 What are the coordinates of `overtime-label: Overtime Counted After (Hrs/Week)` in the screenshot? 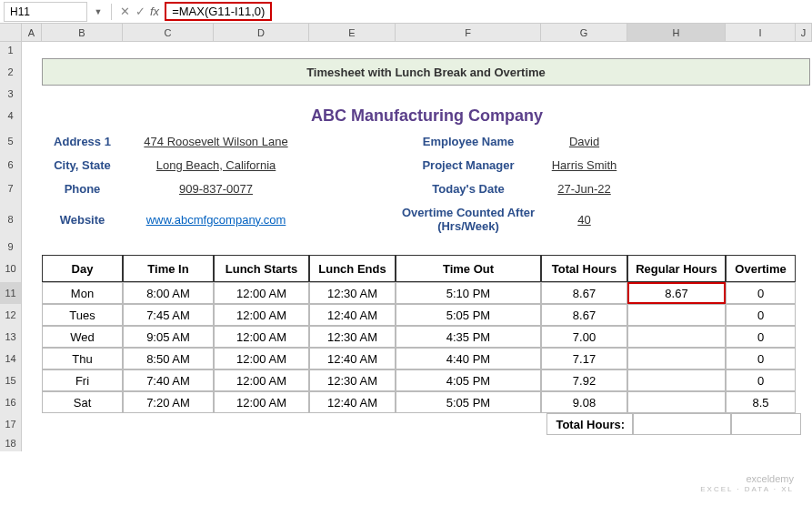 It's located at (468, 219).